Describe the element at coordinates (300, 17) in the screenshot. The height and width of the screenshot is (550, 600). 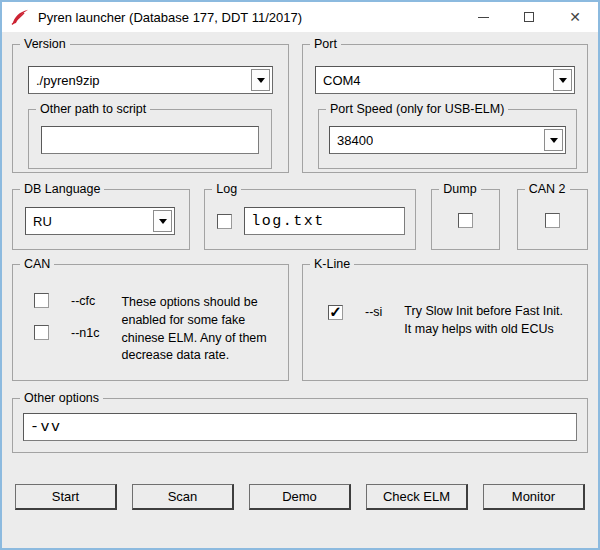
I see `titlebar: Pyren launcher (Database 177, DDT 11/201…` at that location.